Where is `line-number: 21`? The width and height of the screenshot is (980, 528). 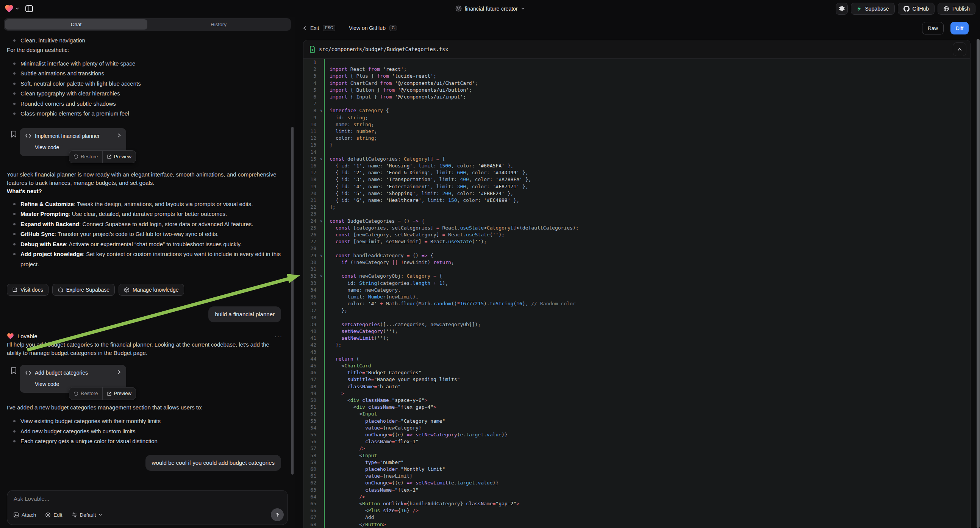 line-number: 21 is located at coordinates (311, 200).